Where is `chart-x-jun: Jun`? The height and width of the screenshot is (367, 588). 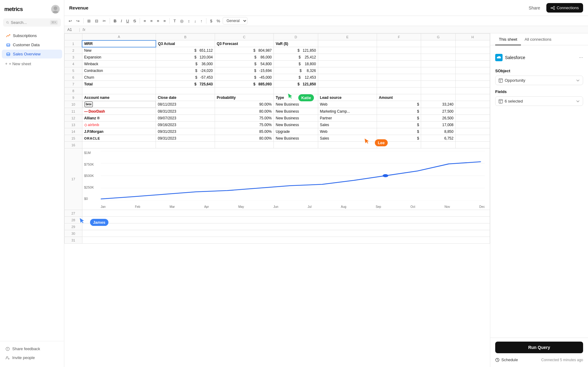 chart-x-jun: Jun is located at coordinates (276, 207).